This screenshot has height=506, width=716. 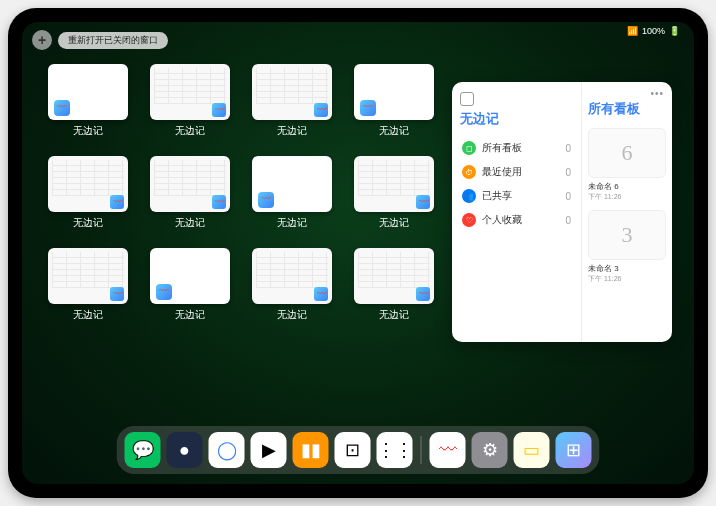 What do you see at coordinates (469, 172) in the screenshot?
I see `category-icon: ⏱` at bounding box center [469, 172].